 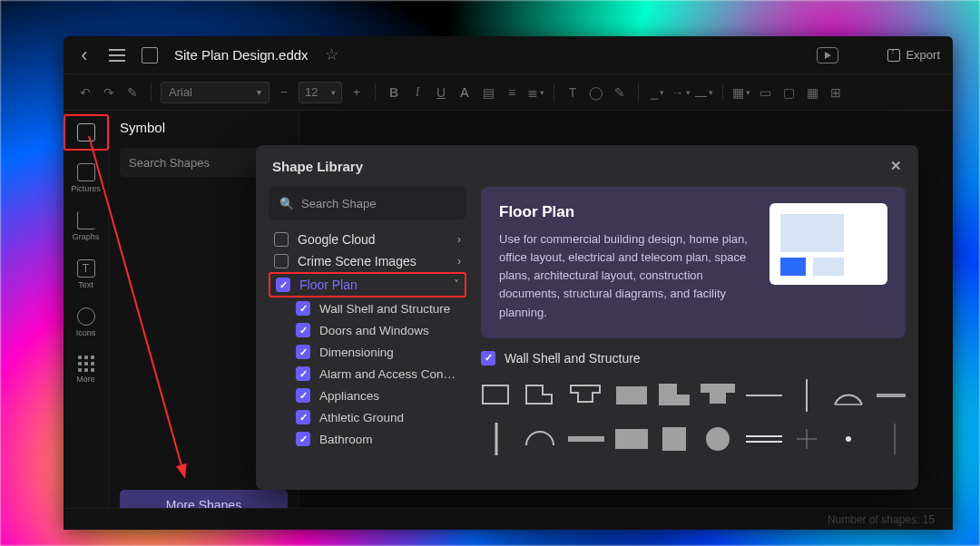 I want to click on line-spacing-button: ≣, so click(x=535, y=93).